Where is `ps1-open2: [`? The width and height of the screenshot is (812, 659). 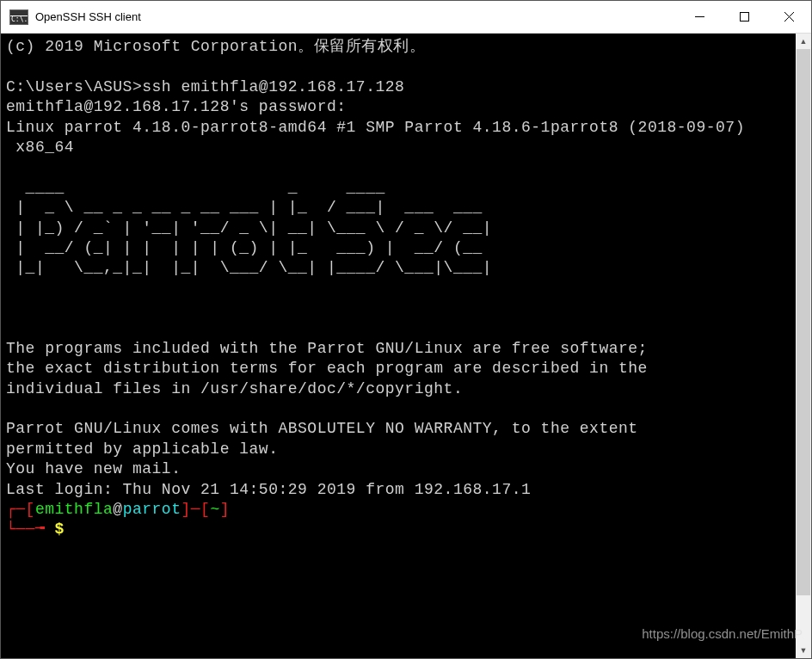
ps1-open2: [ is located at coordinates (205, 509).